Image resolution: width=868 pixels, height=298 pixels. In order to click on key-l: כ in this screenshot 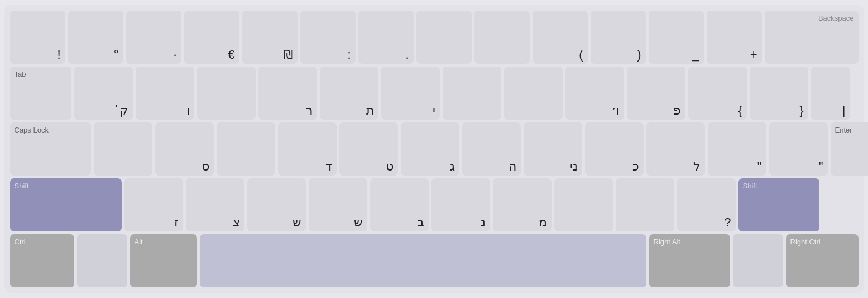, I will do `click(614, 149)`.